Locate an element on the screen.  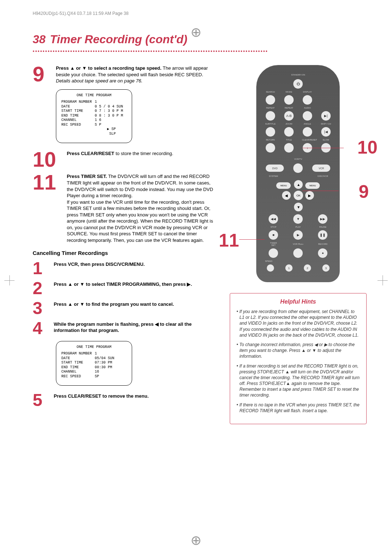
menu-right-button: MENU is located at coordinates (313, 186).